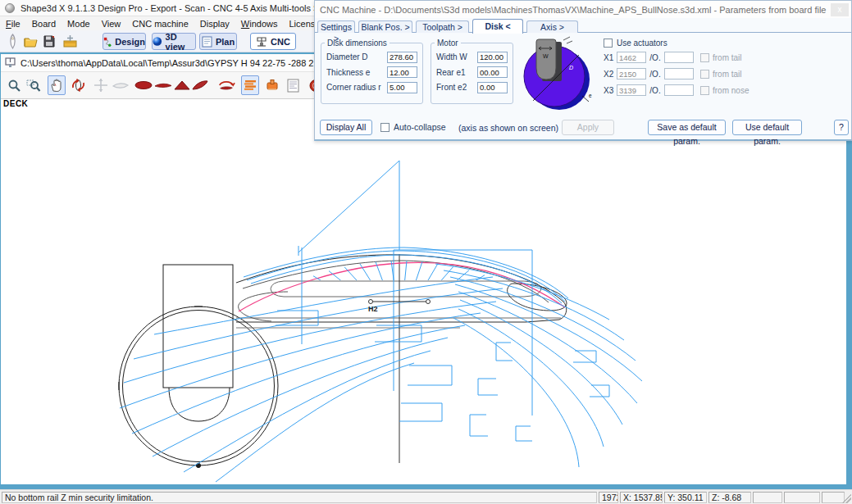 The height and width of the screenshot is (504, 852). I want to click on save-icon, so click(49, 41).